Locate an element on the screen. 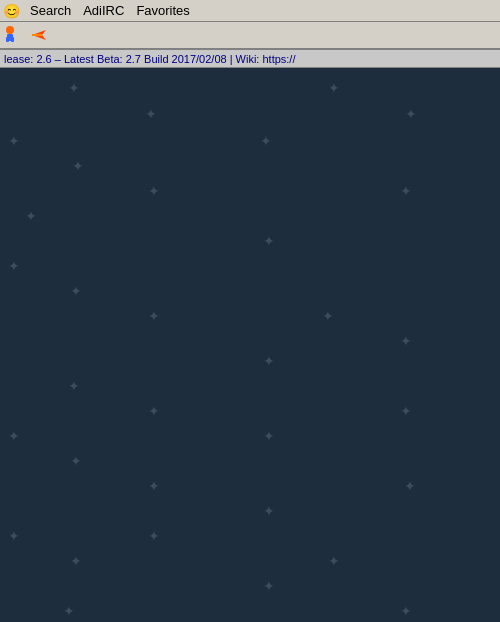 The height and width of the screenshot is (622, 500). statusbar: lease: 2.6 – Latest Beta: 2.7 Build 2017… is located at coordinates (250, 59).